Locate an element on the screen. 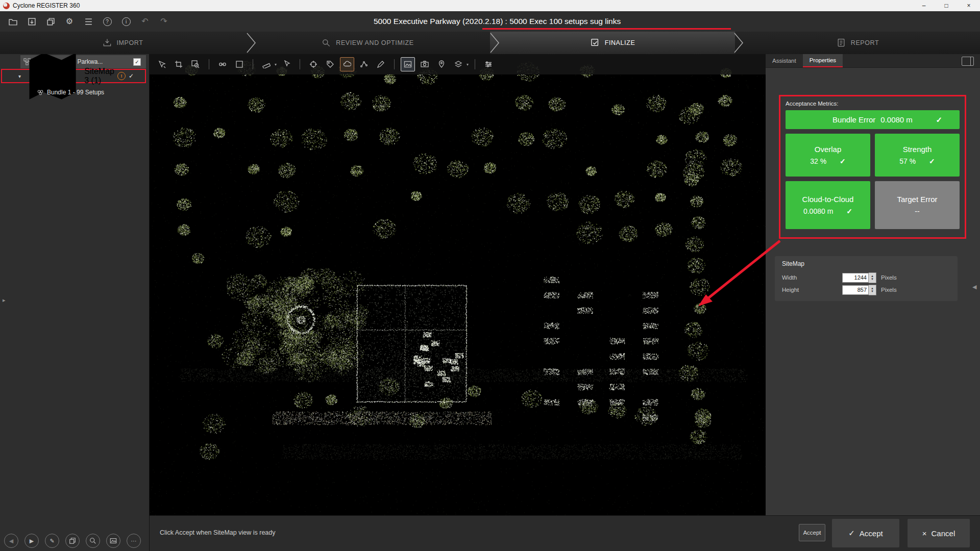 The image size is (980, 551). annotation-title-underline is located at coordinates (606, 29).